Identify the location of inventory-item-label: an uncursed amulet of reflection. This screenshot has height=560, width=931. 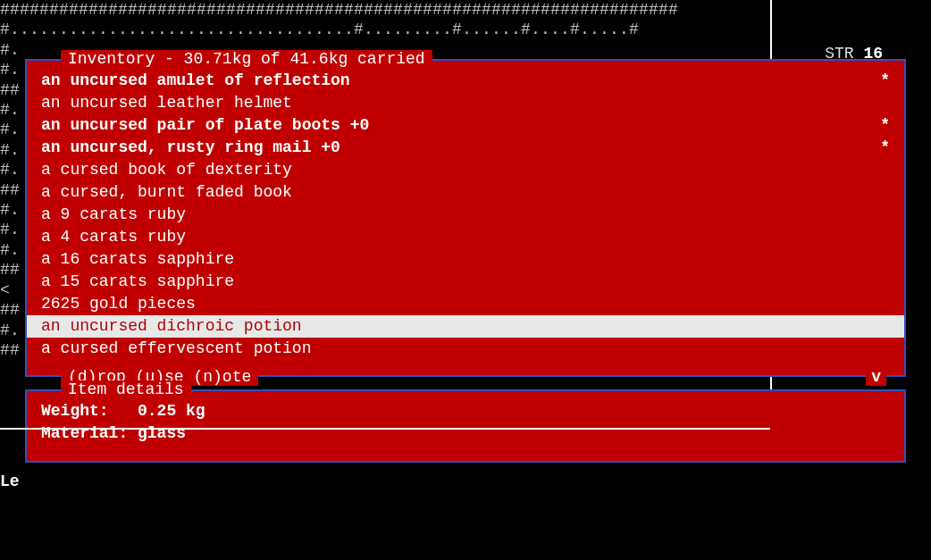
(196, 80).